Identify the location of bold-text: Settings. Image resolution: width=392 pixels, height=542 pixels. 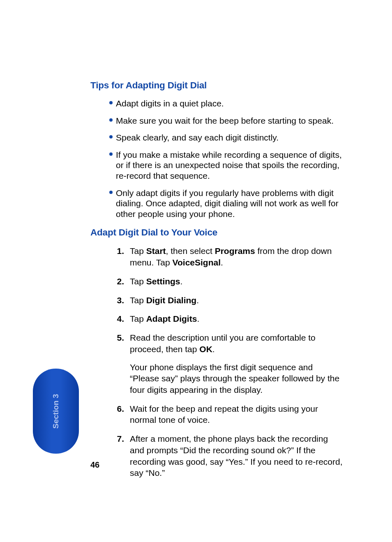
(164, 281).